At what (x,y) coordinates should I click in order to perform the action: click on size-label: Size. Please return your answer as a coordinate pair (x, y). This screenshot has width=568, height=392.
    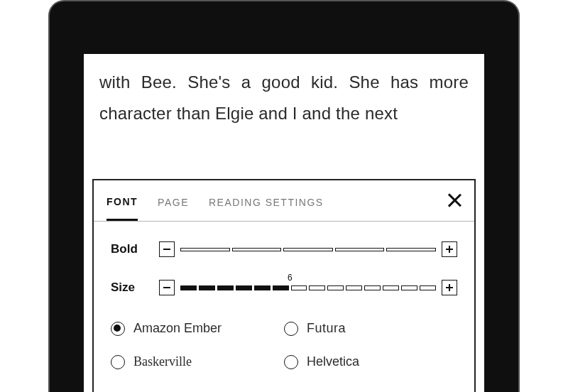
    Looking at the image, I should click on (135, 288).